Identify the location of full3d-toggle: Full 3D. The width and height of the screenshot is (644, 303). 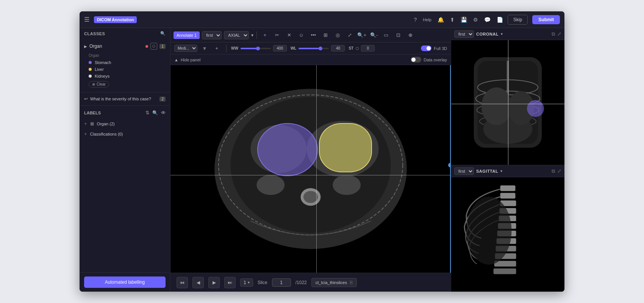
(434, 48).